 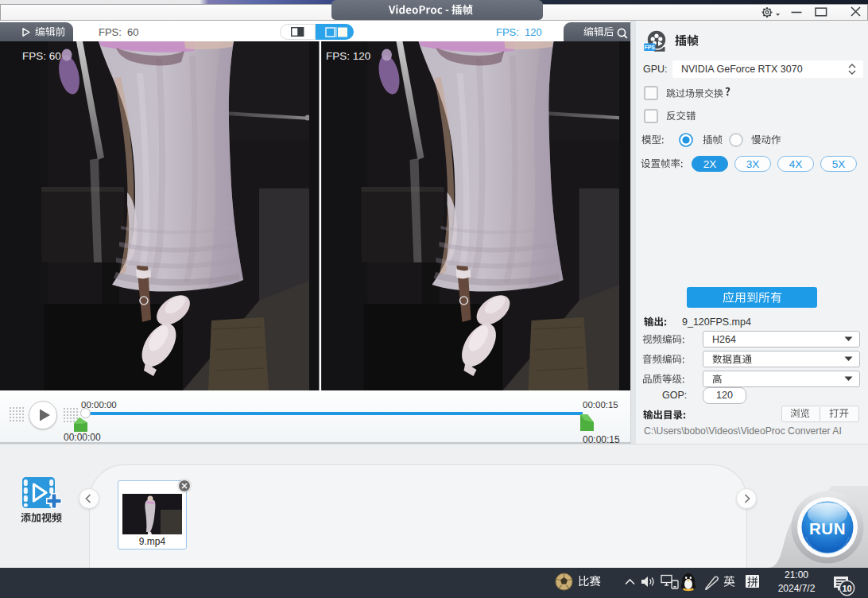 What do you see at coordinates (650, 48) in the screenshot?
I see `svg-text: FPS` at bounding box center [650, 48].